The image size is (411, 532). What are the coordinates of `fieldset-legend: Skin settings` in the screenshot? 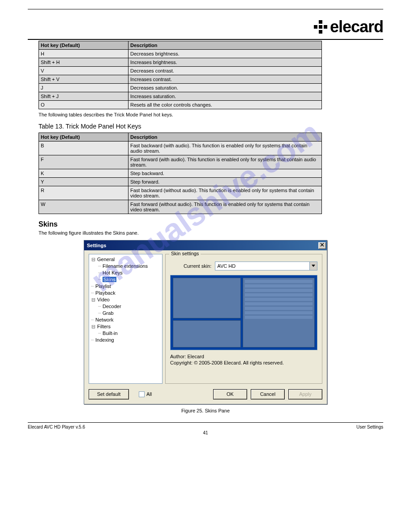 It's located at (185, 253).